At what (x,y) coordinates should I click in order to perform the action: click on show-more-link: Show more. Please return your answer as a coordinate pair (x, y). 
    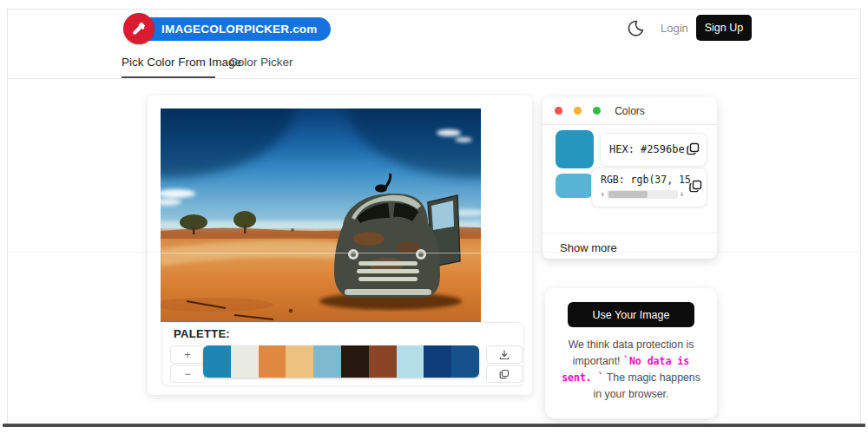
    Looking at the image, I should click on (589, 248).